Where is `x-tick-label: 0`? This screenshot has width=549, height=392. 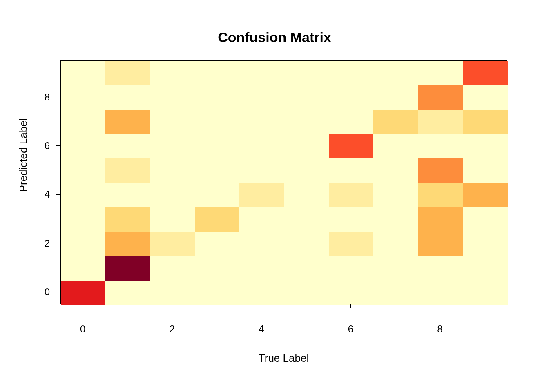 x-tick-label: 0 is located at coordinates (83, 329).